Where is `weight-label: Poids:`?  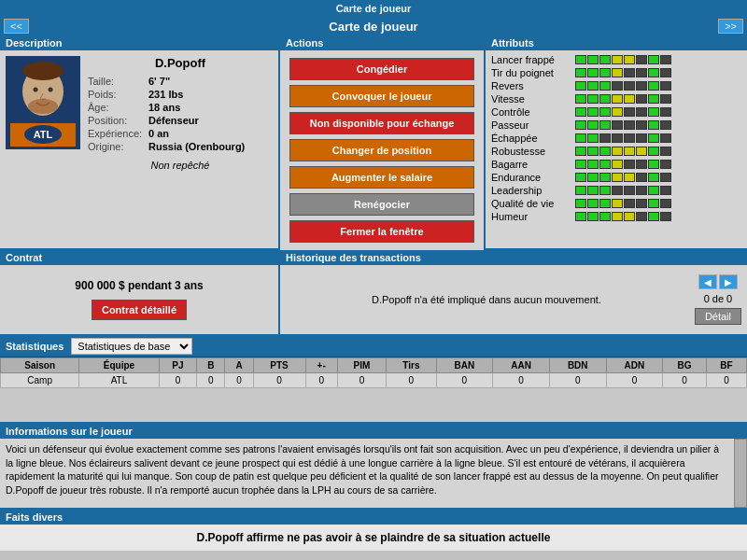
weight-label: Poids: is located at coordinates (118, 94).